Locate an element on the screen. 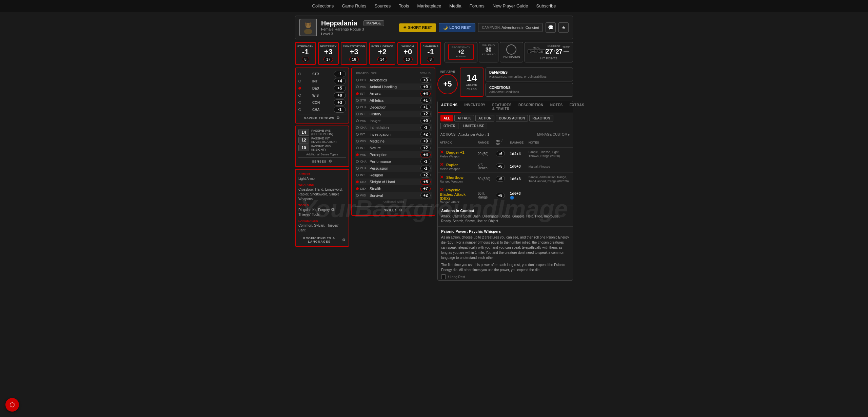  attack-hit-bonus: +6 is located at coordinates (500, 154).